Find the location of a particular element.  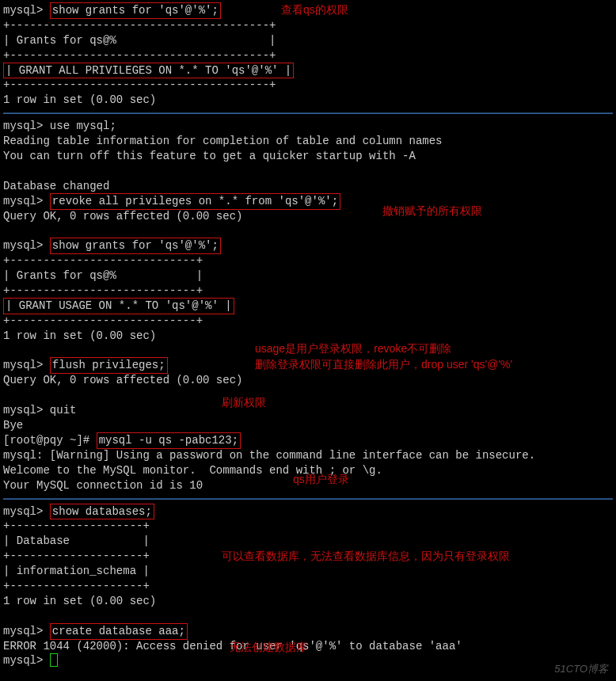

cmd-show-grants-2: show grants for 'qs'@'%'; is located at coordinates (135, 245).